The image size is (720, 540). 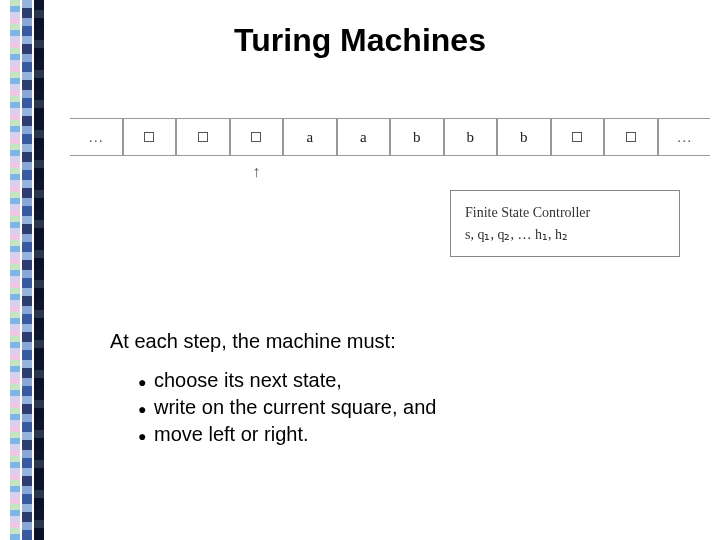 What do you see at coordinates (360, 40) in the screenshot?
I see `slide-title: Turing Machines` at bounding box center [360, 40].